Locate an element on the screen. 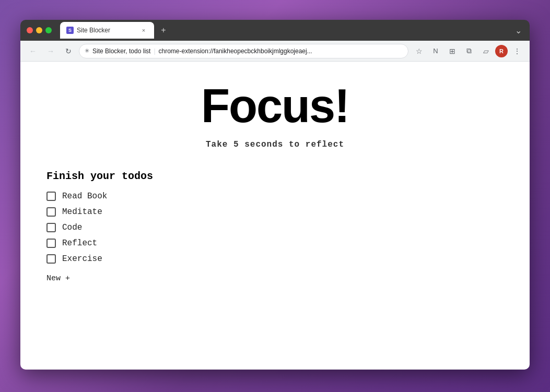  address-favicon-icon: ✳ is located at coordinates (87, 51).